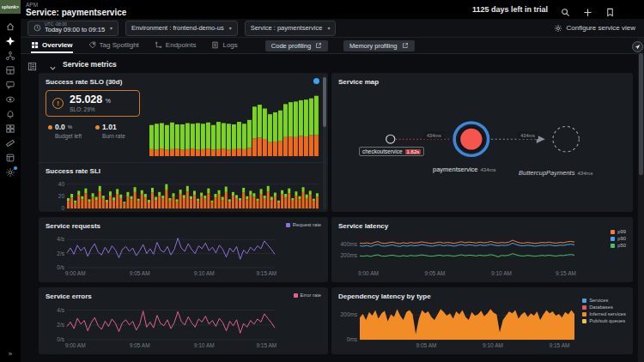 The image size is (644, 362). What do you see at coordinates (10, 113) in the screenshot?
I see `alerts-bell-icon` at bounding box center [10, 113].